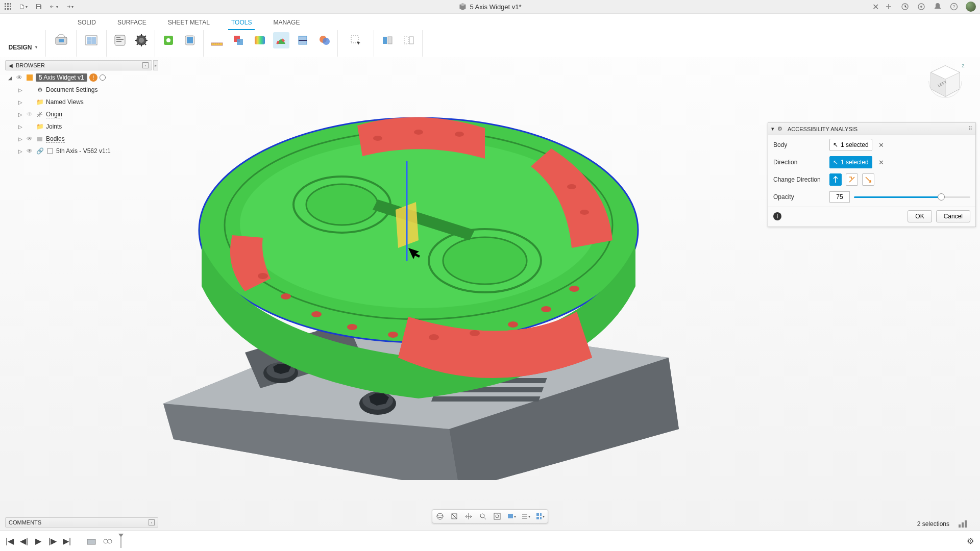  Describe the element at coordinates (82, 90) in the screenshot. I see `tree-item: ▷ ⚙ Document Settings` at that location.